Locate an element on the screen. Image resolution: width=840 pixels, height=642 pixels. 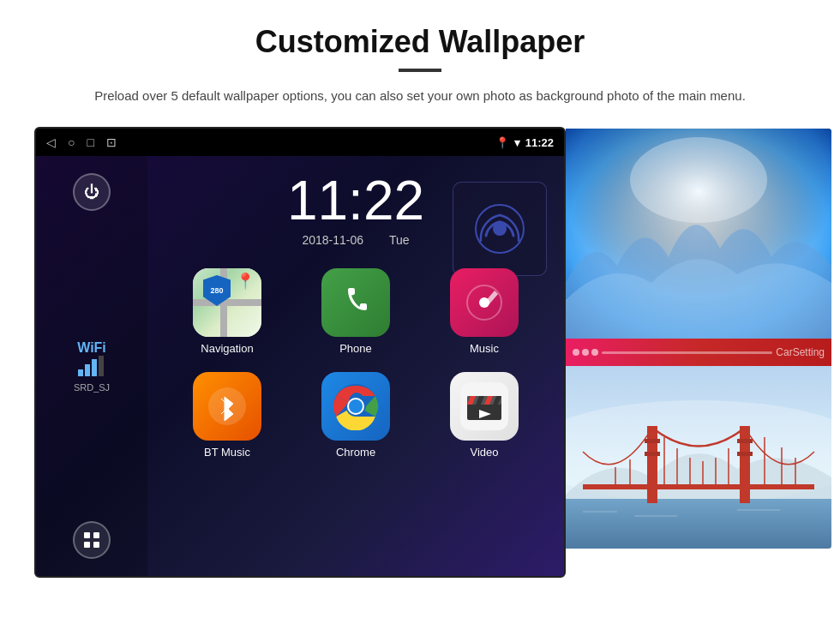
music-app-label: Music is located at coordinates (484, 348).